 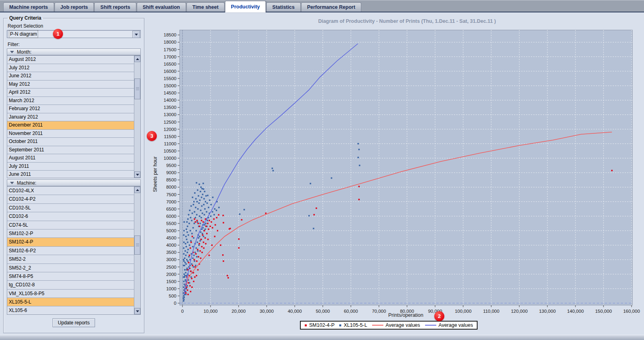 What do you see at coordinates (71, 294) in the screenshot?
I see `machine-list-item: VM_XL105-8-P5` at bounding box center [71, 294].